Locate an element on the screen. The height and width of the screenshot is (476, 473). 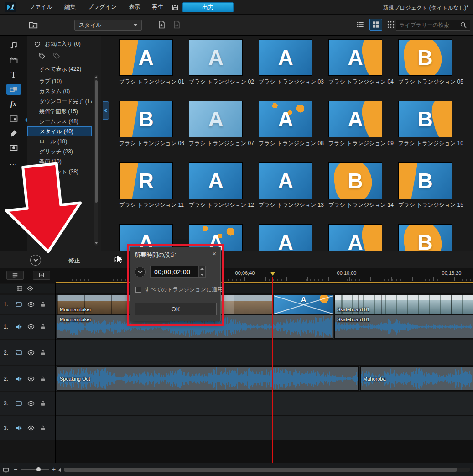
menu-item: 表示 is located at coordinates (134, 7).